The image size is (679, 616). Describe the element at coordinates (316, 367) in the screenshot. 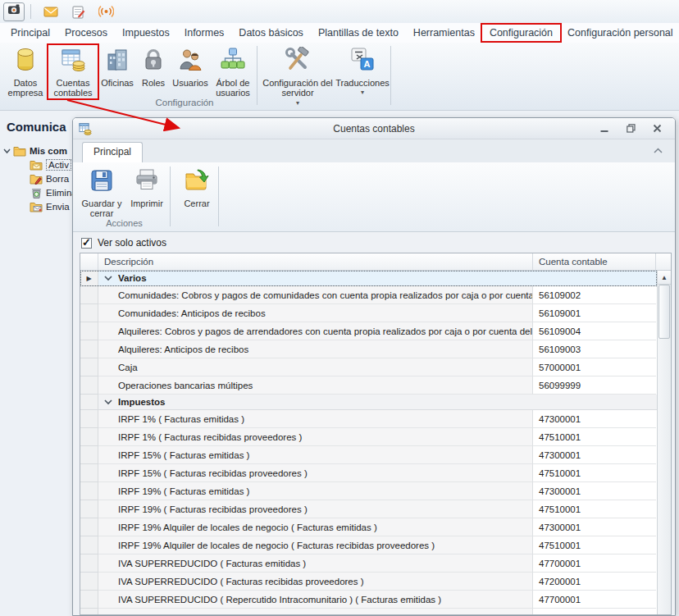

I see `description-cell: Caja` at that location.